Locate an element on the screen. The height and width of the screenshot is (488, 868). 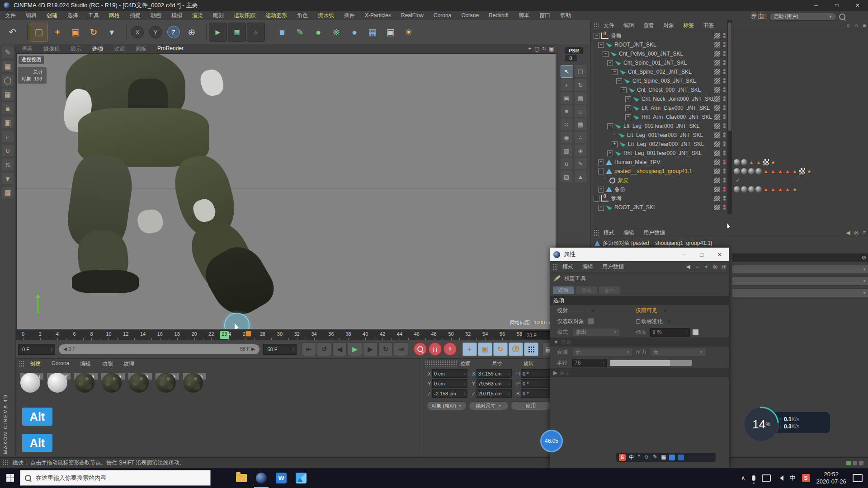
object-label: Lft_Arm_Clav000_JNT_SKL is located at coordinates (675, 108).